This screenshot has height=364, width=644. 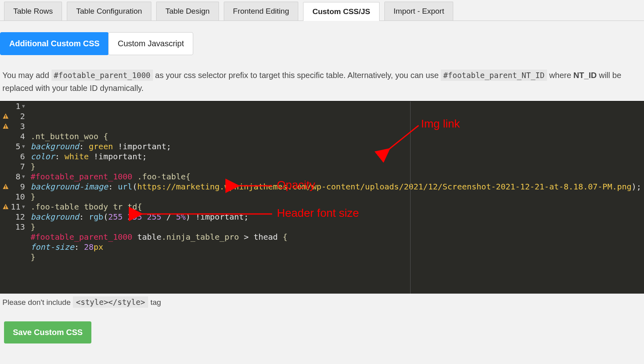 What do you see at coordinates (23, 137) in the screenshot?
I see `line-number: 4` at bounding box center [23, 137].